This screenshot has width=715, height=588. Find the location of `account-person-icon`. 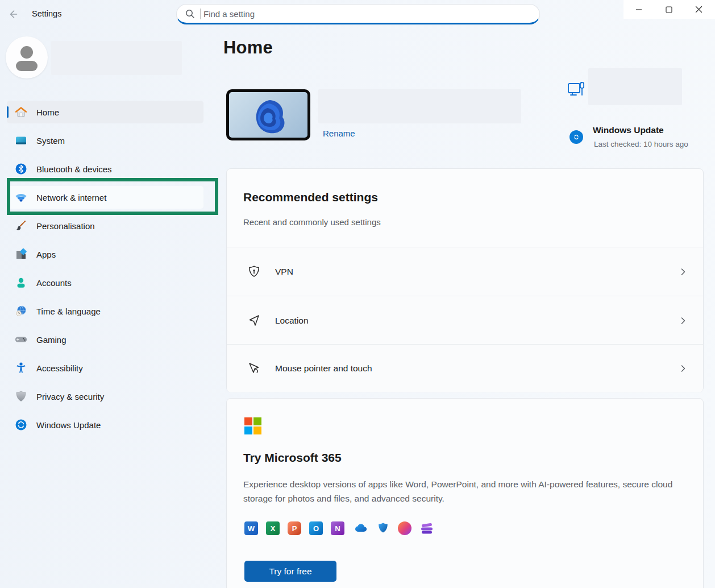

account-person-icon is located at coordinates (21, 283).